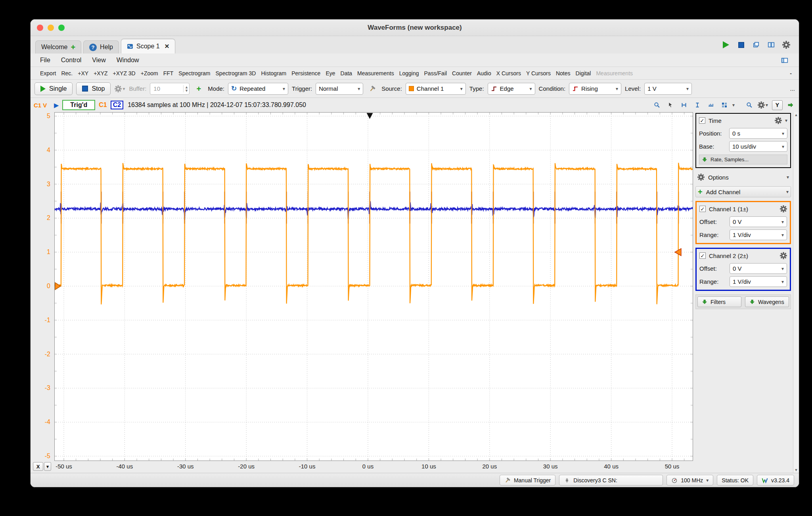 The width and height of the screenshot is (812, 516). Describe the element at coordinates (436, 89) in the screenshot. I see `trigger-source-select: Channel 1 ▾` at that location.